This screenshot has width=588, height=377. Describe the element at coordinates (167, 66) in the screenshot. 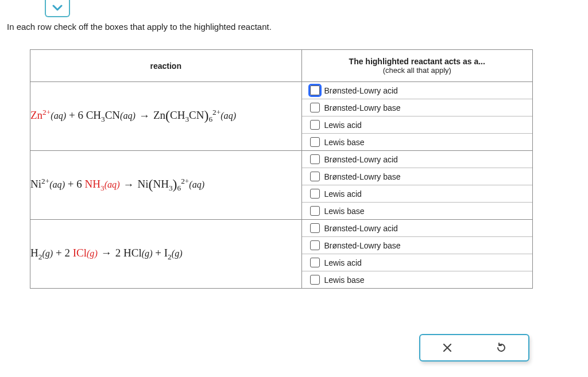

I see `header-reaction: reaction` at that location.